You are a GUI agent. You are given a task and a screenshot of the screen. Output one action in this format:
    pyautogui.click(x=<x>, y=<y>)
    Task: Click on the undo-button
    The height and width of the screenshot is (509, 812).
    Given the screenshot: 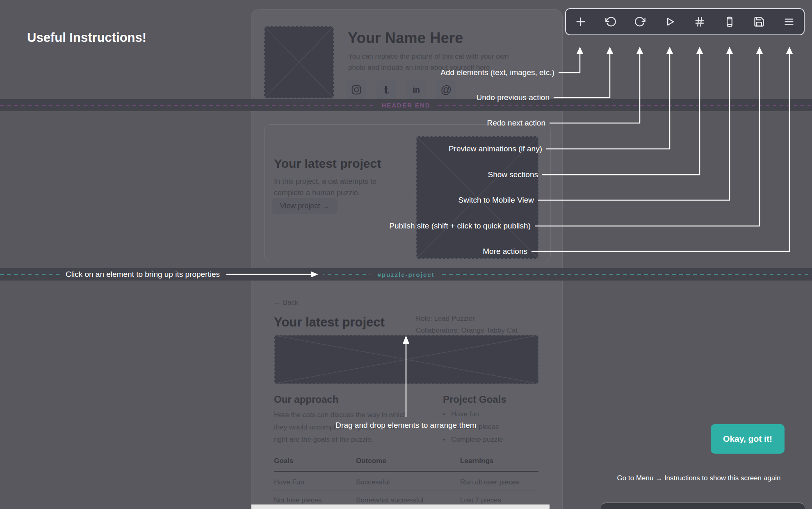 What is the action you would take?
    pyautogui.click(x=611, y=22)
    